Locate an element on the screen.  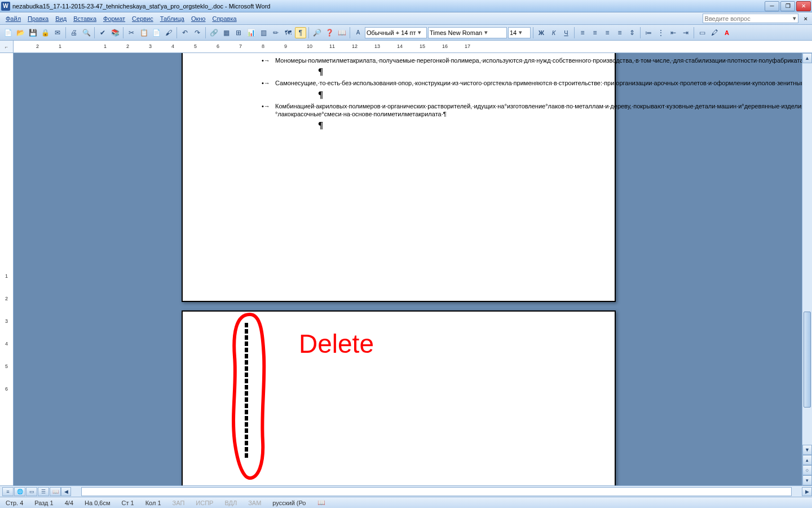
ruler-mark: 1 is located at coordinates (105, 46).